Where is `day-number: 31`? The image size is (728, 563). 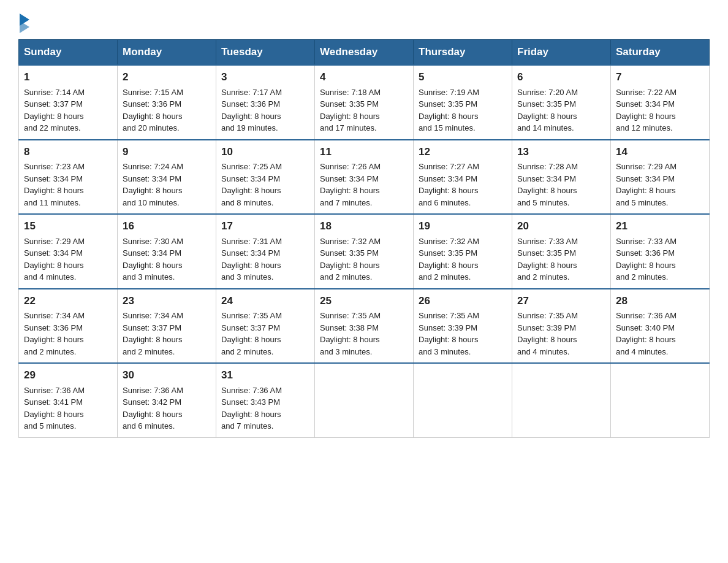
day-number: 31 is located at coordinates (265, 375).